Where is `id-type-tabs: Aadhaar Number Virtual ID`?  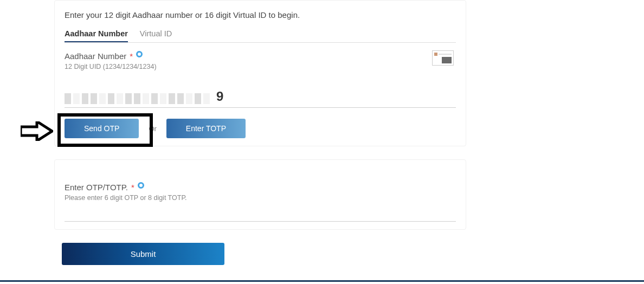 id-type-tabs: Aadhaar Number Virtual ID is located at coordinates (260, 36).